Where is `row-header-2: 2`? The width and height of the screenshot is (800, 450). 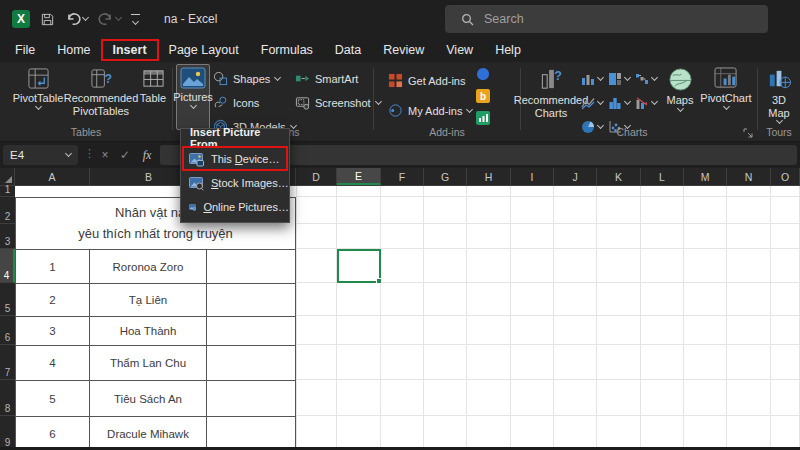
row-header-2: 2 is located at coordinates (8, 210).